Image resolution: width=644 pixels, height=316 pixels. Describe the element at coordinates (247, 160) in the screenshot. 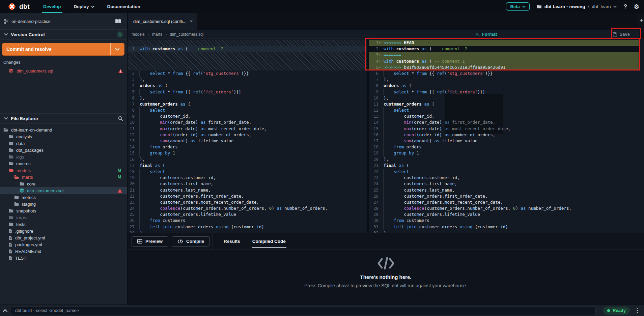

I see `code-line: 16),` at that location.